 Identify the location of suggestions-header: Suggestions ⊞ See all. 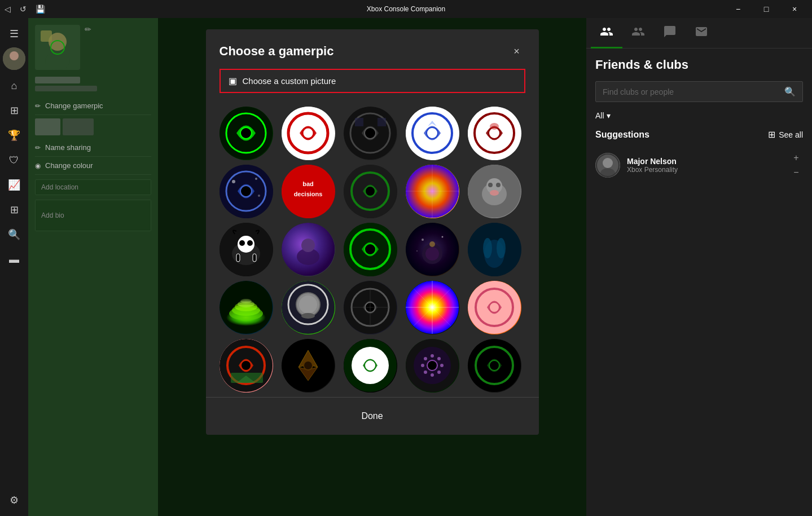
(699, 134).